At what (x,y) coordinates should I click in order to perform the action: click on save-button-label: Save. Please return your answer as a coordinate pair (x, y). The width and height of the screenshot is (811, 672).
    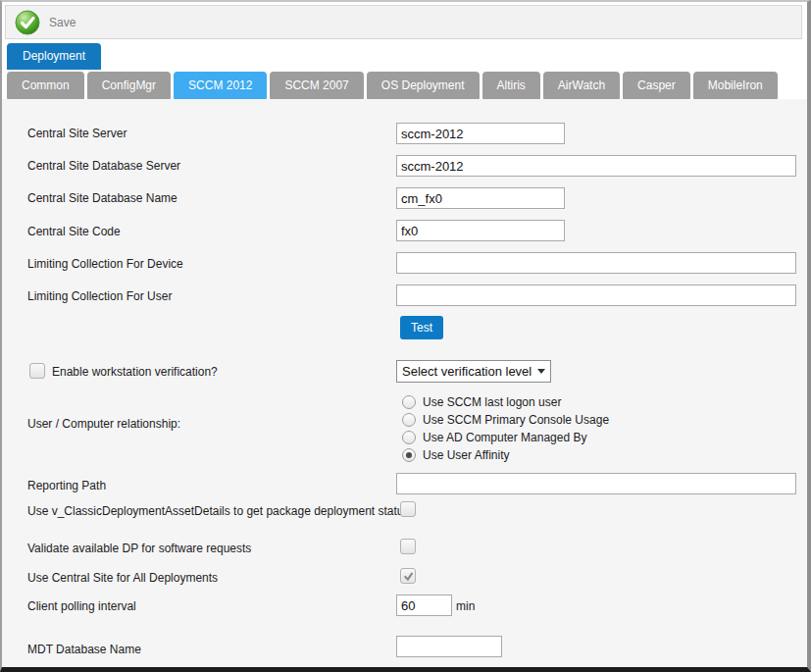
    Looking at the image, I should click on (63, 23).